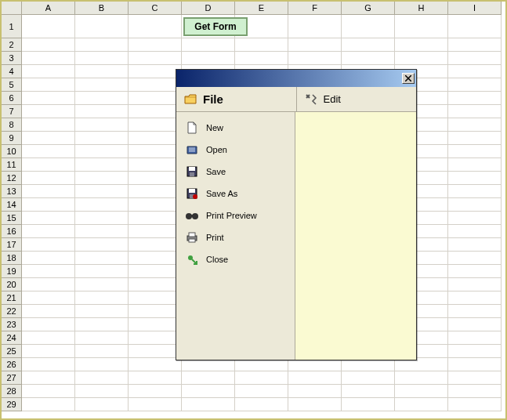  What do you see at coordinates (12, 298) in the screenshot?
I see `row-head: 21` at bounding box center [12, 298].